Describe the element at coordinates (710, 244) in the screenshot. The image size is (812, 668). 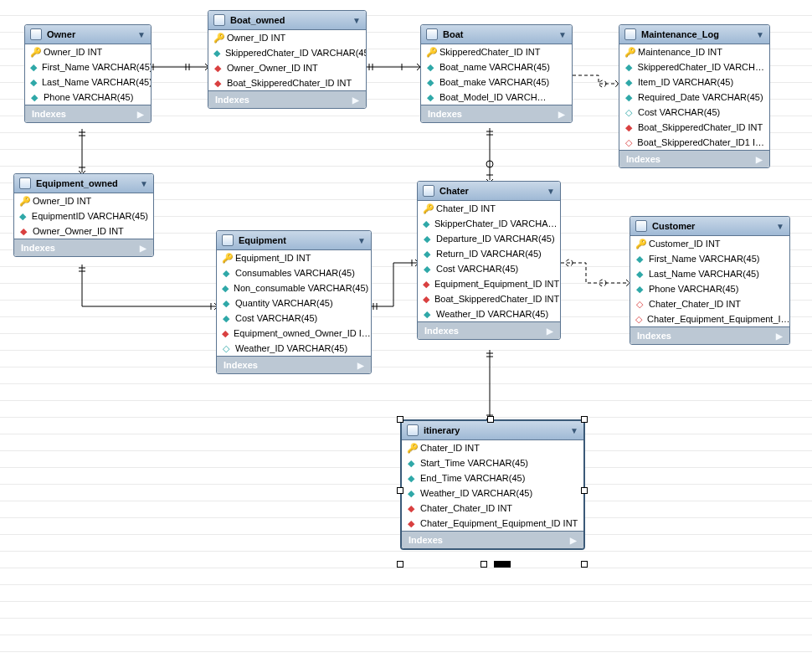
I see `column-row: 🔑Customer_ID INT` at that location.